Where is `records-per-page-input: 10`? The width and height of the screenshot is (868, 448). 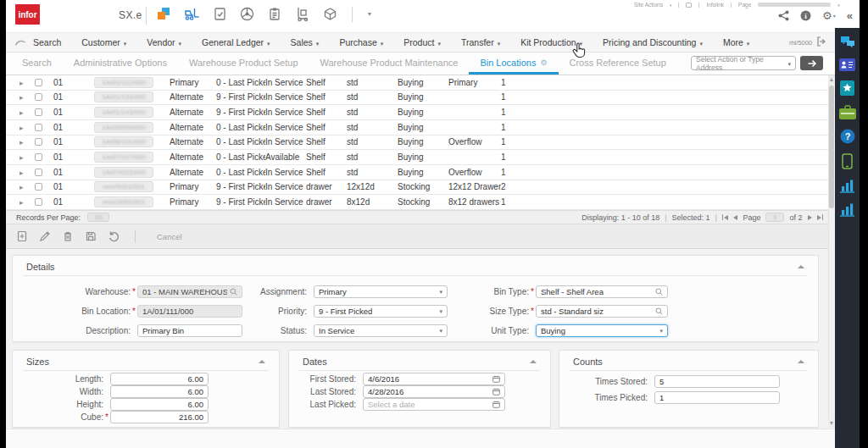 records-per-page-input: 10 is located at coordinates (98, 217).